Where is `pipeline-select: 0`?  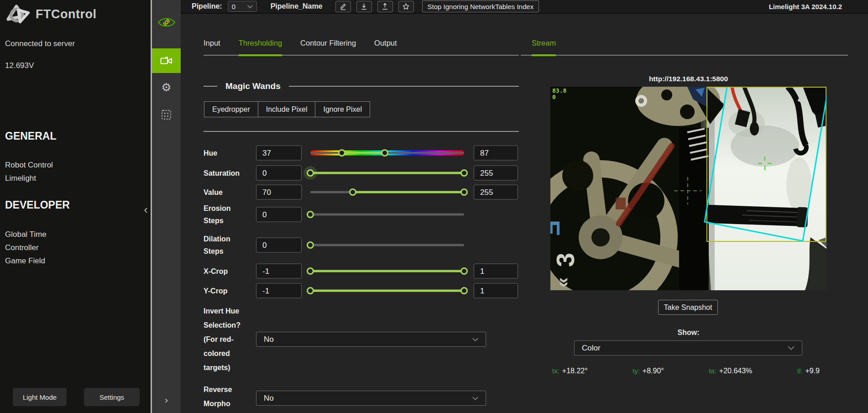
pipeline-select: 0 is located at coordinates (242, 6).